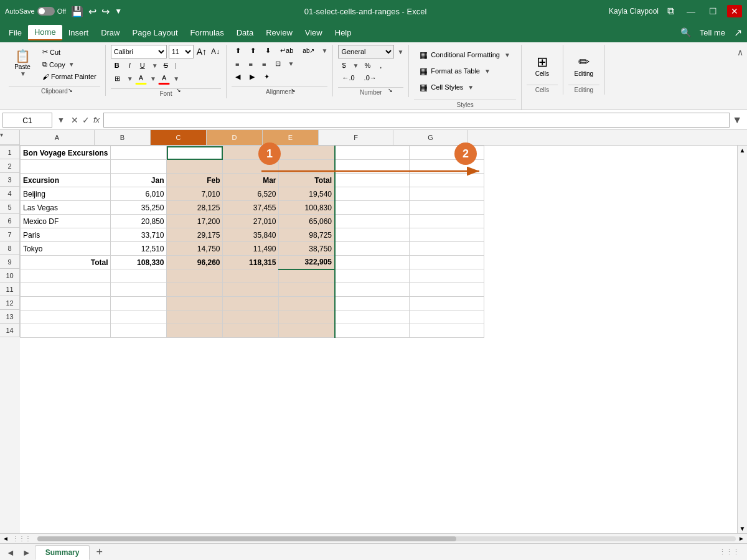  I want to click on align-bottom-button: ⬇, so click(268, 51).